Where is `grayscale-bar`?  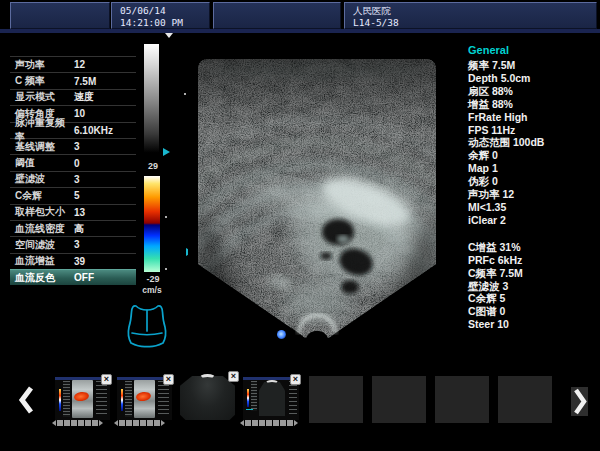
grayscale-bar is located at coordinates (152, 100).